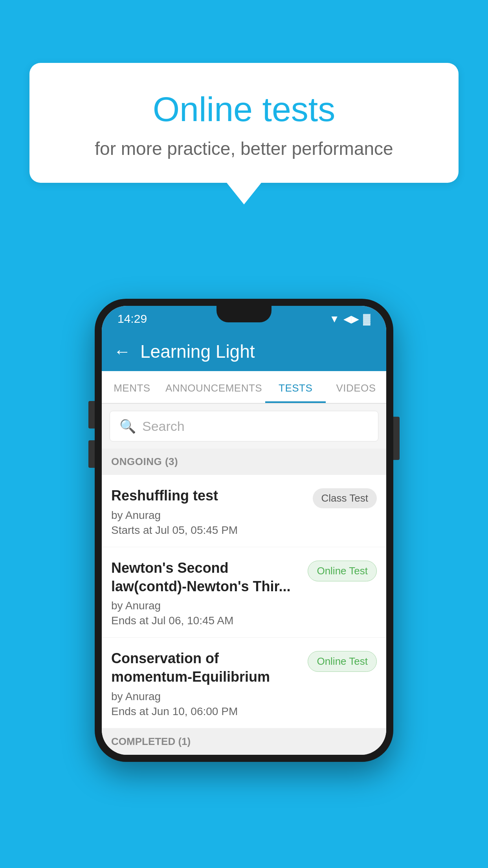  I want to click on test-author-1: by Anurag, so click(209, 515).